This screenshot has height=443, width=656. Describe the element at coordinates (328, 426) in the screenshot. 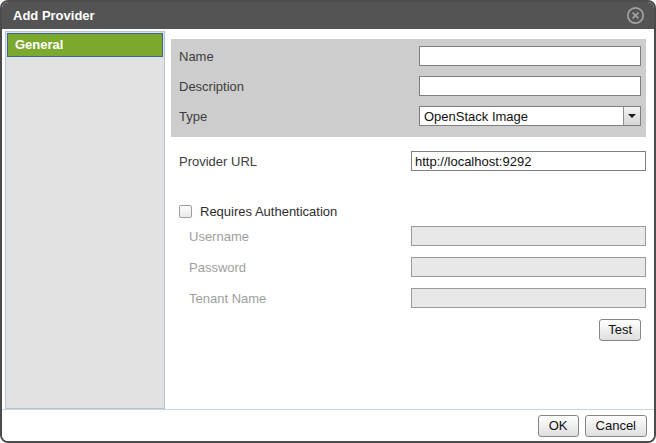

I see `dialog-footer: OK Cancel` at that location.